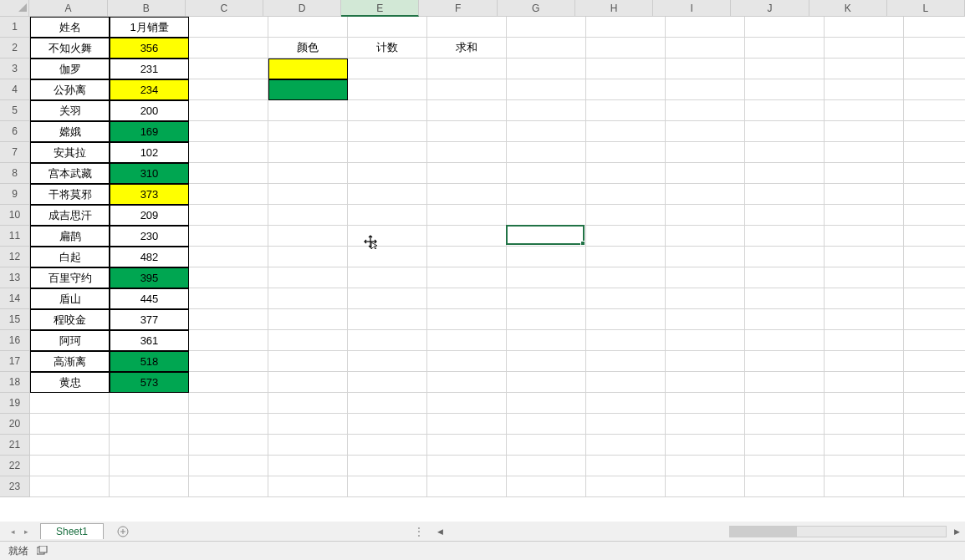 The width and height of the screenshot is (965, 560). Describe the element at coordinates (308, 403) in the screenshot. I see `cell-D19` at that location.